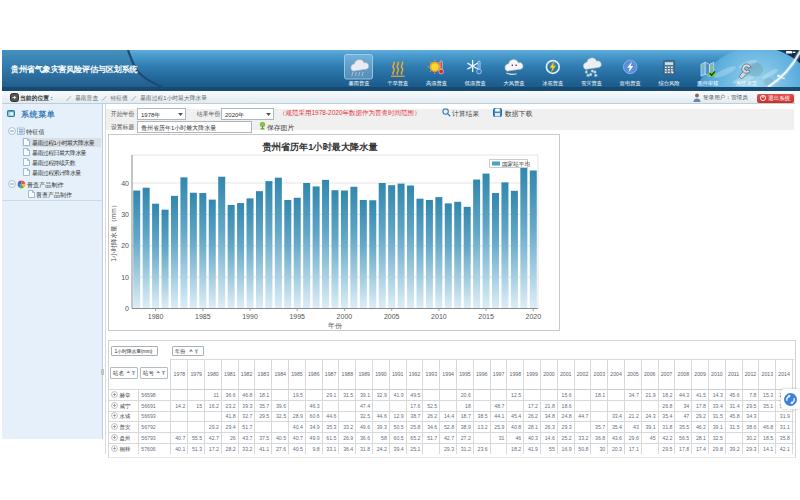 The image size is (800, 500). What do you see at coordinates (320, 147) in the screenshot?
I see `svg-text: 贵州省历年1小时最大降水量` at bounding box center [320, 147].